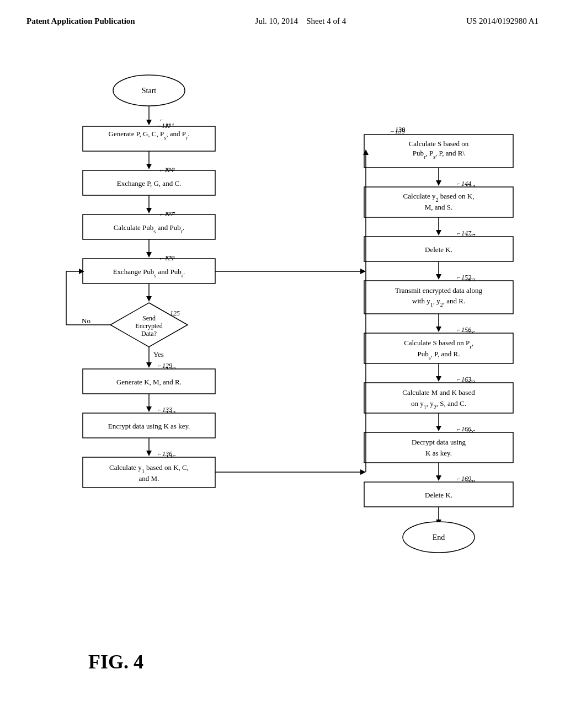 This screenshot has width=565, height=728. Describe the element at coordinates (169, 214) in the screenshot. I see `svg-text: 117` at that location.